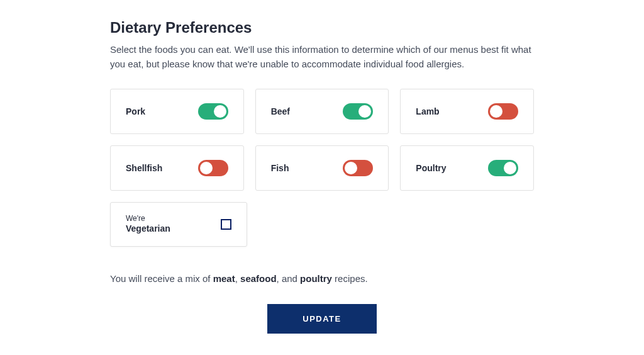  What do you see at coordinates (226, 224) in the screenshot?
I see `vegetarian-checkbox` at bounding box center [226, 224].